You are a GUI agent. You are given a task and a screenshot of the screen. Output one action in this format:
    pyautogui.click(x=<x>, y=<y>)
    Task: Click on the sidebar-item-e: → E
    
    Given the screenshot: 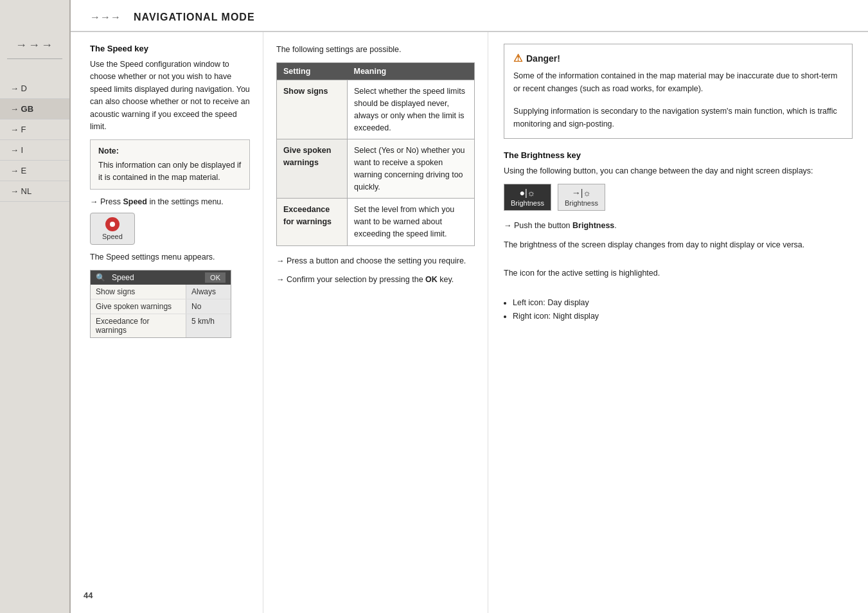 What is the action you would take?
    pyautogui.click(x=35, y=171)
    